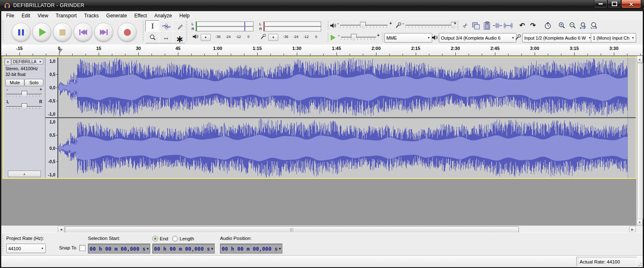  I want to click on playback-speed-slider, so click(358, 37).